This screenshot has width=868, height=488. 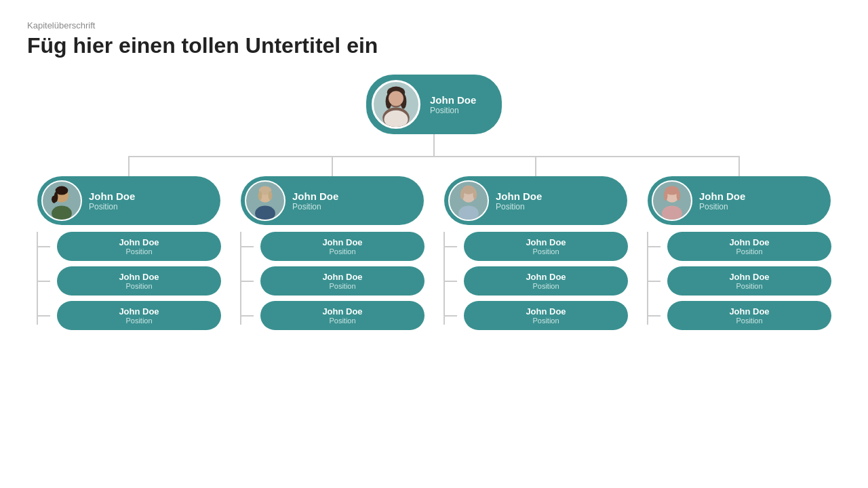 I want to click on col2-sub2-name: John Doe, so click(x=342, y=277).